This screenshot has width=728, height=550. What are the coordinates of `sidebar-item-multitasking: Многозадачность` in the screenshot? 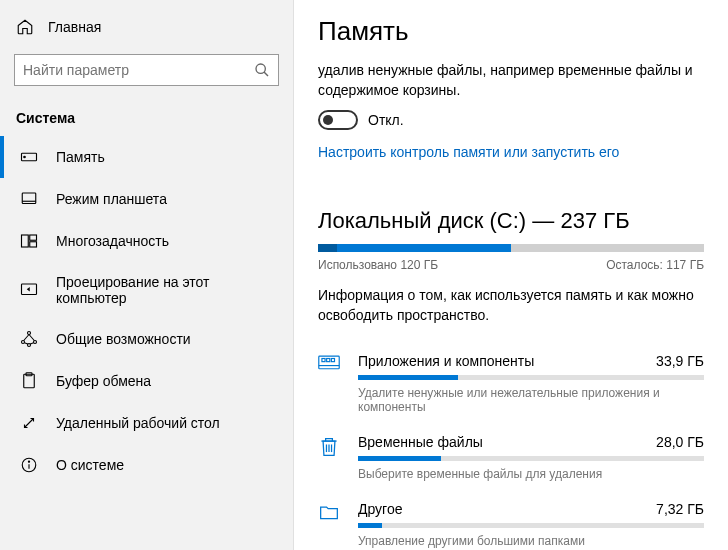 It's located at (146, 241).